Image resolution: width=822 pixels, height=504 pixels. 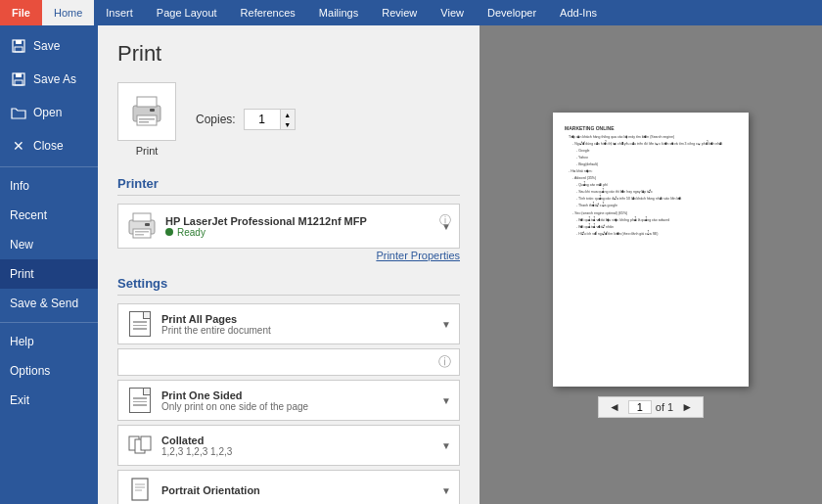 What do you see at coordinates (147, 112) in the screenshot?
I see `print-button` at bounding box center [147, 112].